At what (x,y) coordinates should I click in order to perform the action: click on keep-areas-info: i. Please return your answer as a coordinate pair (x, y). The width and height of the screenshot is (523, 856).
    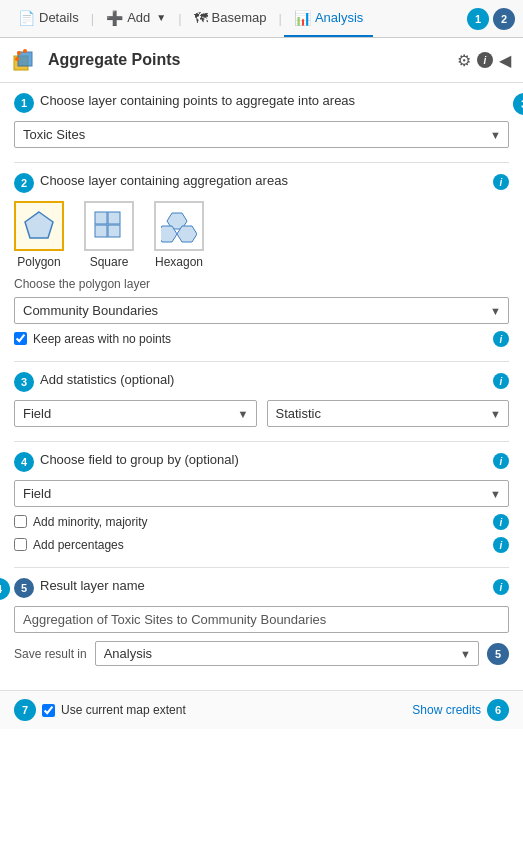
    Looking at the image, I should click on (501, 339).